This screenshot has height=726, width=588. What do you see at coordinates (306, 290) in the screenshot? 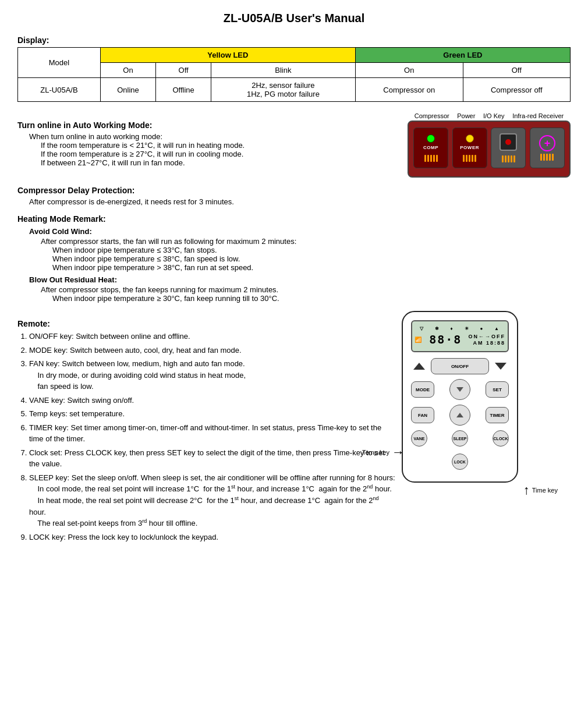
I see `blow-out-line1: After compressor stops, the fan keeps ru…` at bounding box center [306, 290].